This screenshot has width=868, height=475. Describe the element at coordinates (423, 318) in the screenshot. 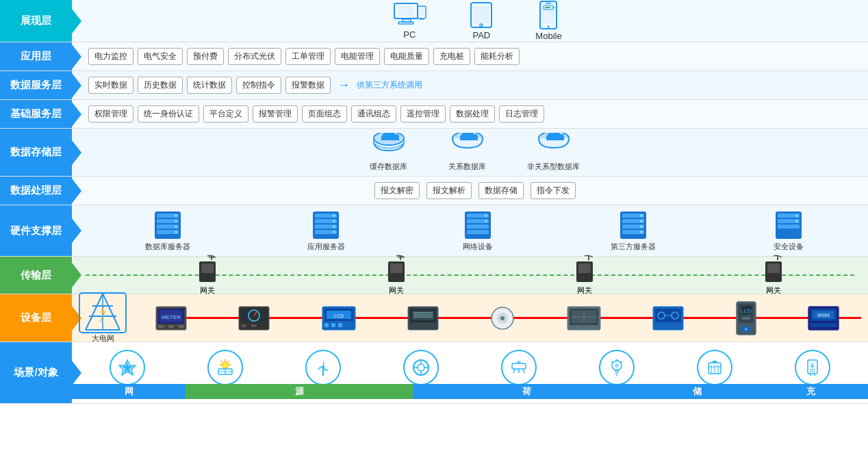

I see `meter-3-icon` at that location.